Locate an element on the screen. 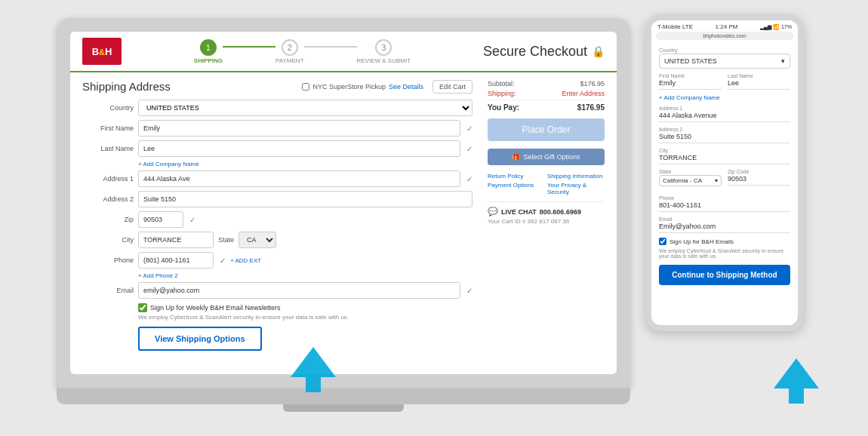 Image resolution: width=868 pixels, height=436 pixels. phone-state-select: California - CA ▾ is located at coordinates (690, 181).